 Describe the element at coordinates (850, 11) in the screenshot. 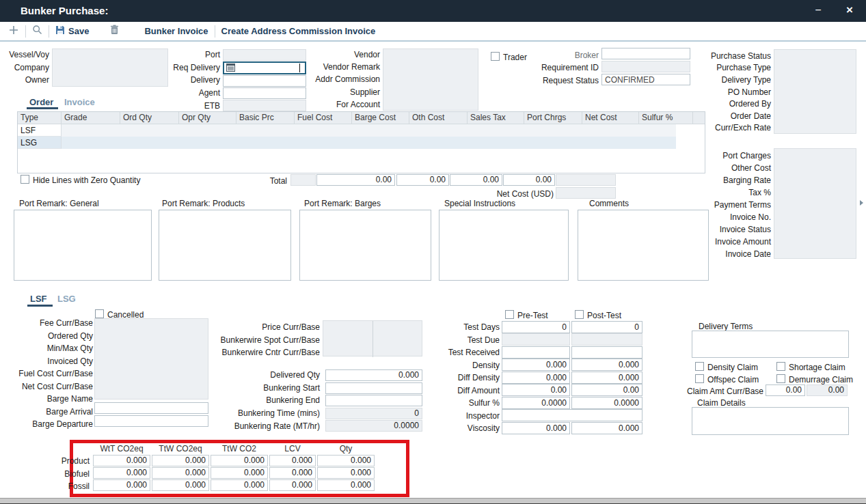

I see `close-button: ×` at that location.